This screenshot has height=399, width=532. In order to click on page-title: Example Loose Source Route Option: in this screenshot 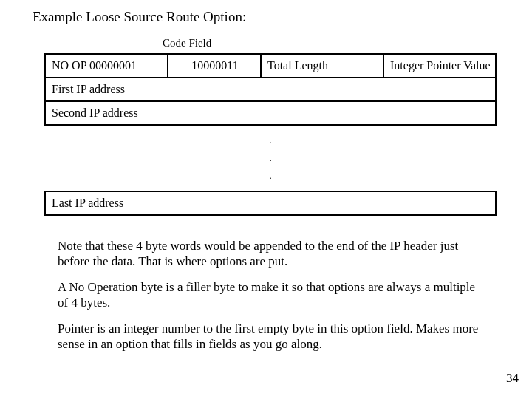, I will do `click(139, 17)`.